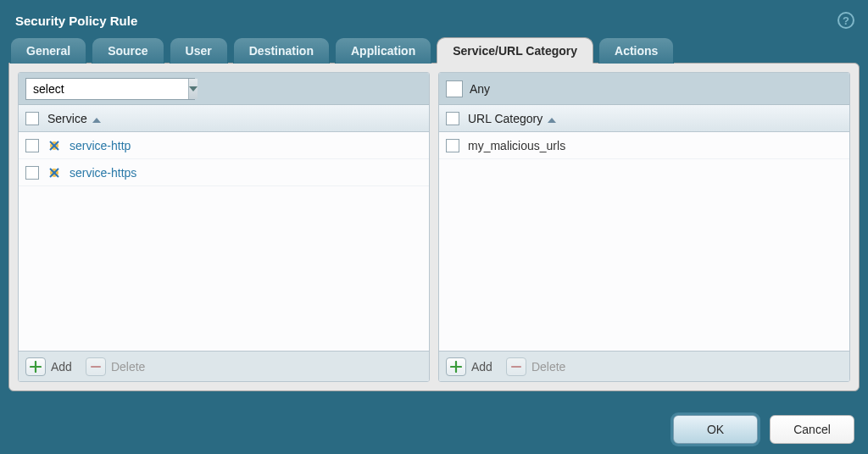  Describe the element at coordinates (76, 20) in the screenshot. I see `dialog-title: Security Policy Rule` at that location.